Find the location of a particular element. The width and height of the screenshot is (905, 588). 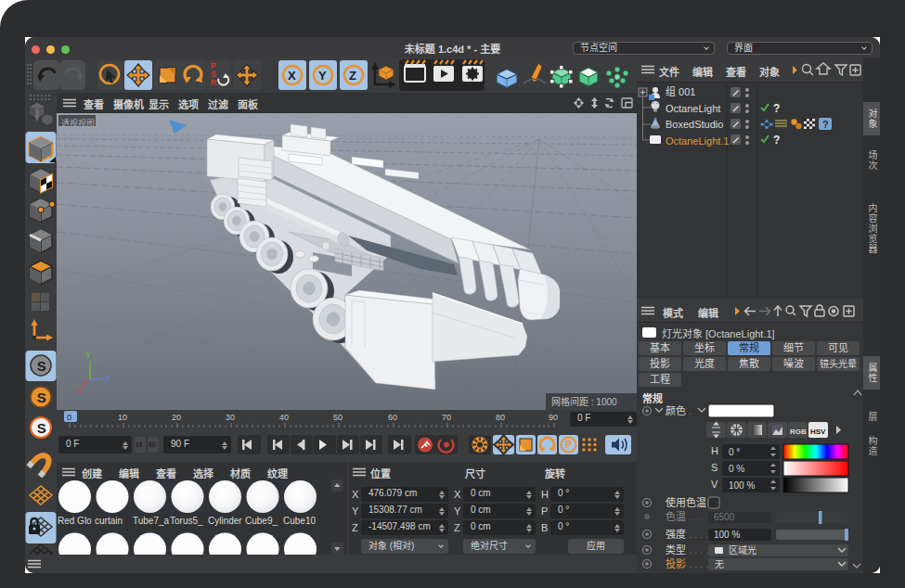

svg-text: 颜色 . is located at coordinates (679, 410).